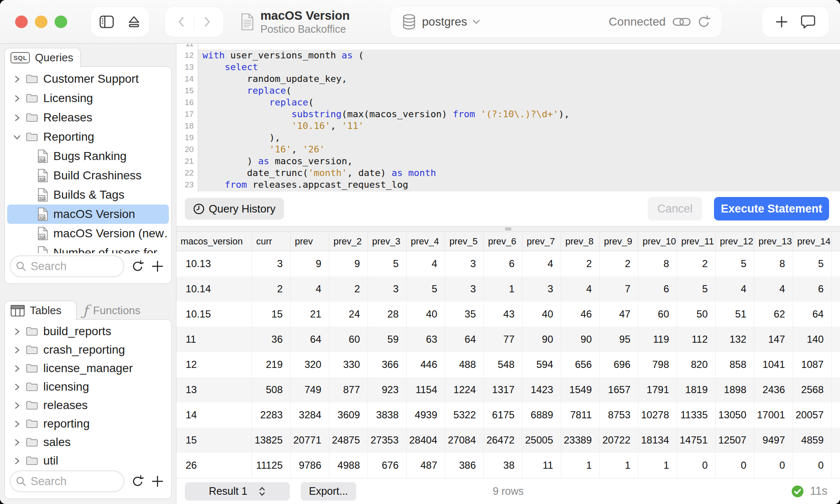 The image size is (840, 504). I want to click on cell-15-prev-2: 24875, so click(349, 440).